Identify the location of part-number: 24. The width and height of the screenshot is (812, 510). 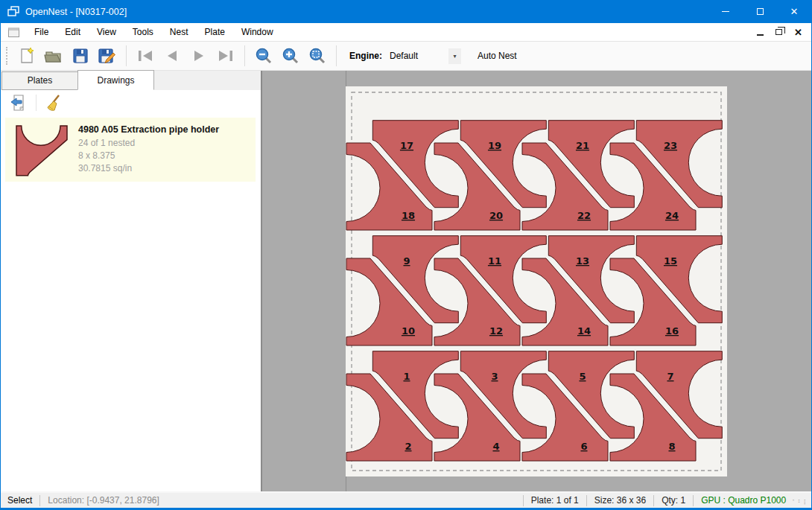
(672, 216).